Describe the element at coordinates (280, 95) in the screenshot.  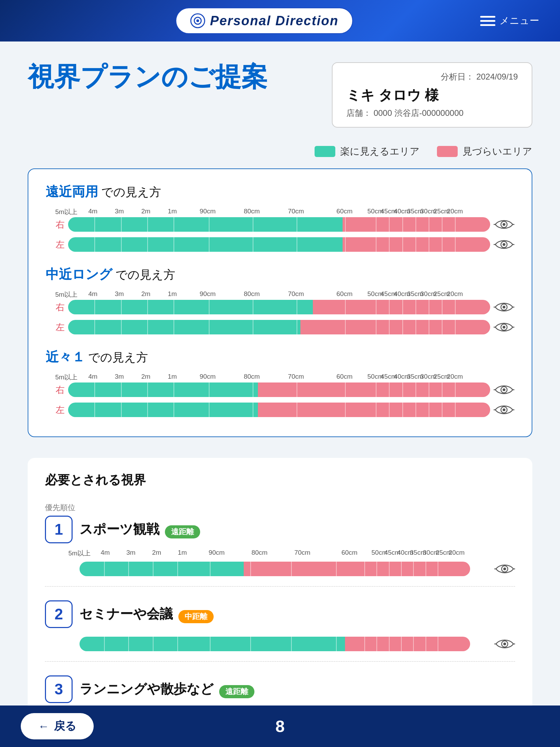
I see `top-section: 視界プランのご提案 分析日： 2024/09/19 ミキ タロウ 様 店舗： 0…` at that location.